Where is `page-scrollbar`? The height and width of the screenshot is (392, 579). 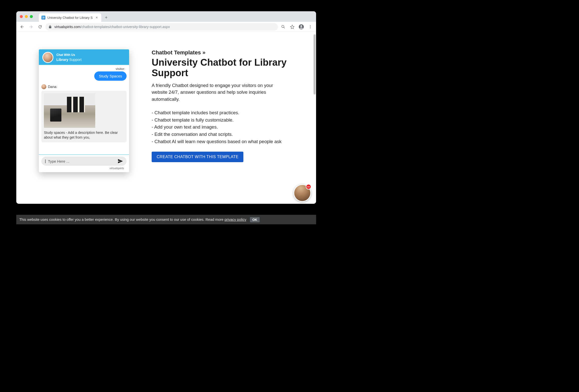
page-scrollbar is located at coordinates (315, 64).